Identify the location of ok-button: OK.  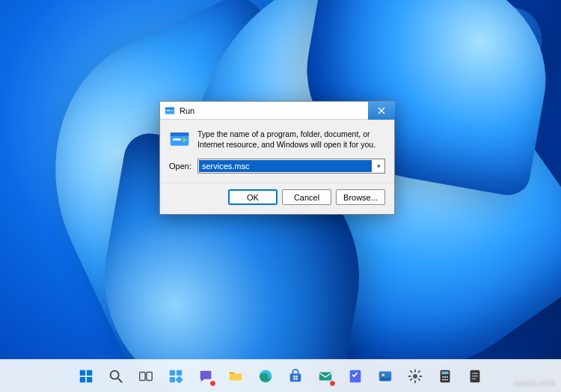
(253, 197).